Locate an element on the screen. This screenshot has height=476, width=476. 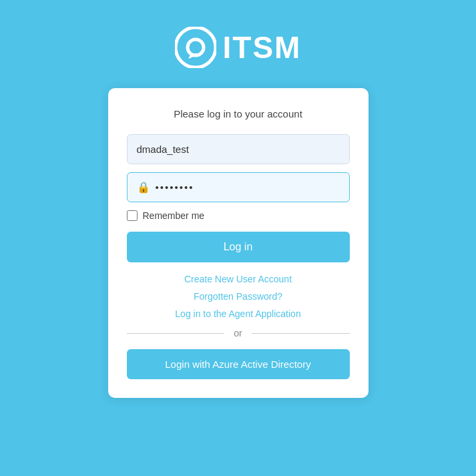
logo-area: ITSM is located at coordinates (238, 47).